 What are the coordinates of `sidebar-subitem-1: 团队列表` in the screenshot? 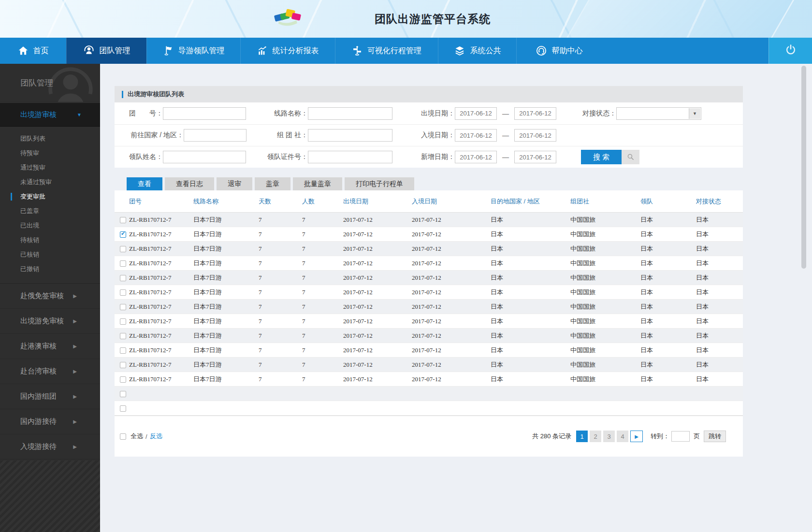 It's located at (50, 139).